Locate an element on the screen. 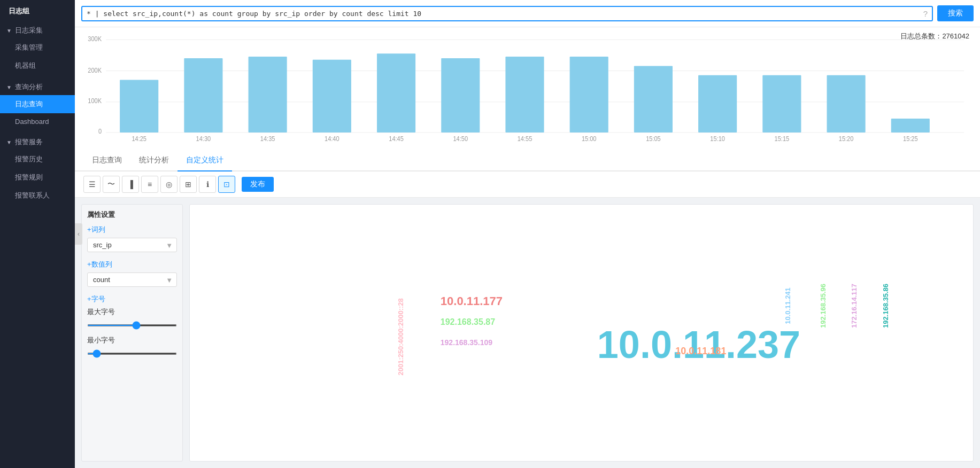  sidebar-item-log-query: 日志查询 is located at coordinates (37, 104).